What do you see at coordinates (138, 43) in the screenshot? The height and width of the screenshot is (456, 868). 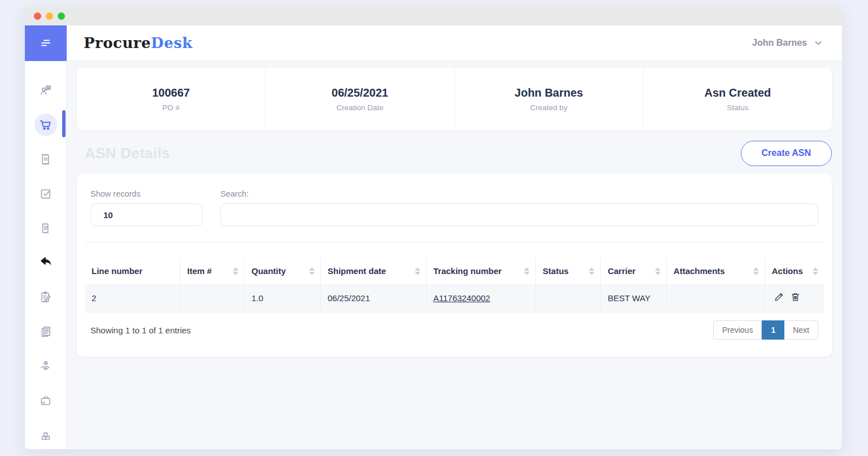 I see `brand-logo: ProcureDesk` at bounding box center [138, 43].